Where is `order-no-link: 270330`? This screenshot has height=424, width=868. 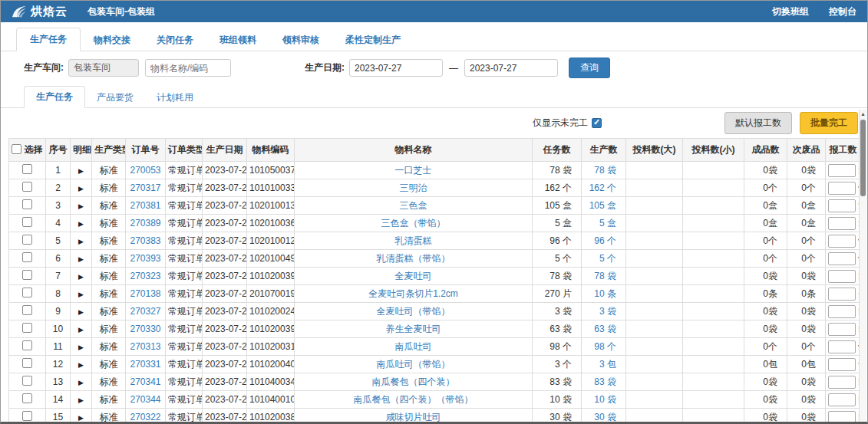 order-no-link: 270330 is located at coordinates (145, 329).